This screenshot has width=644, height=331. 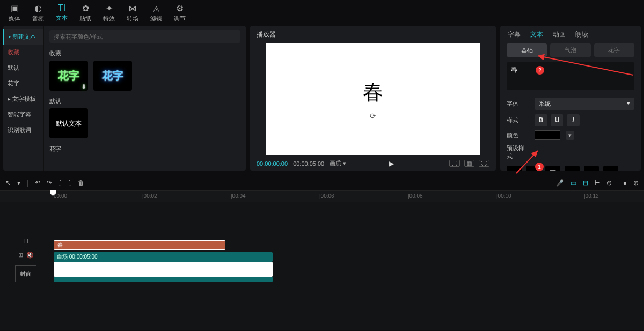 I want to click on player-title: 播放器, so click(x=373, y=34).